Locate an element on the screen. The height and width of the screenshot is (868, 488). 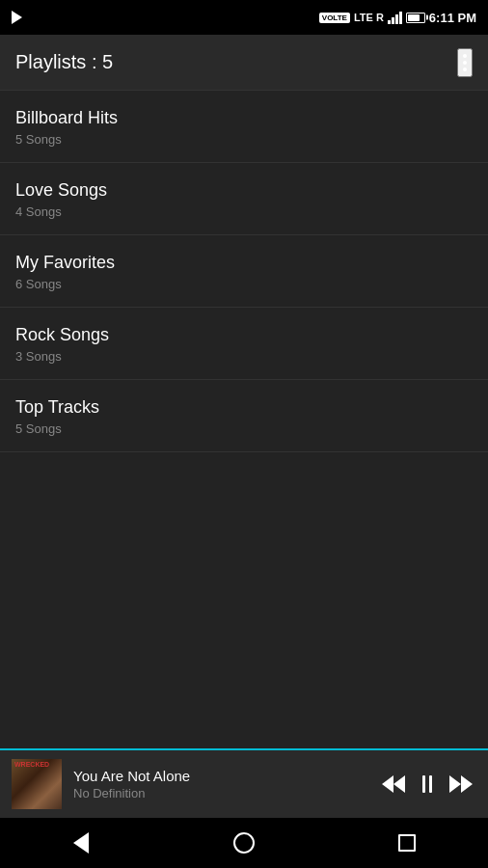
home-icon is located at coordinates (244, 843).